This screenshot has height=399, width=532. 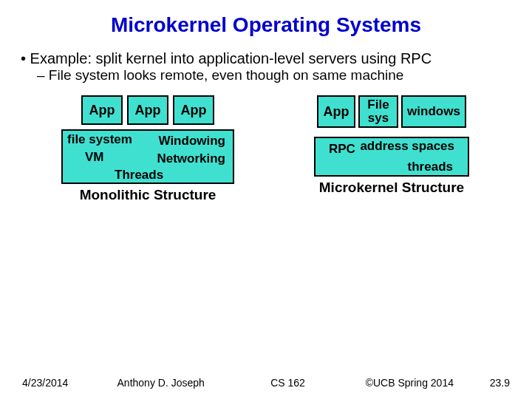 I want to click on bullet-list: Example: split kernel into application-l…, so click(x=266, y=61).